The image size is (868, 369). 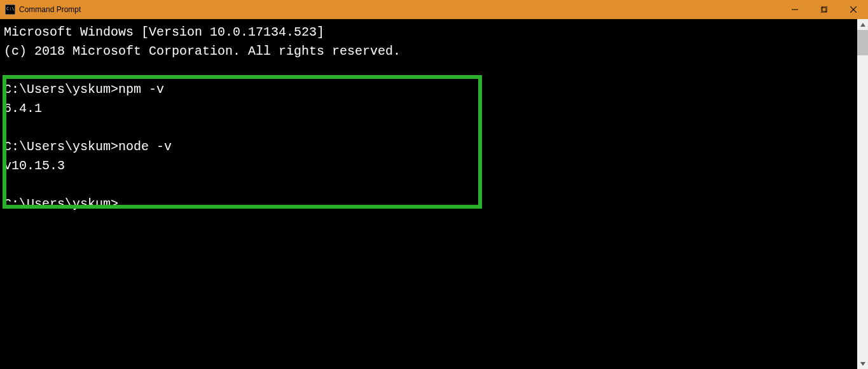 What do you see at coordinates (795, 10) in the screenshot?
I see `minimize-button` at bounding box center [795, 10].